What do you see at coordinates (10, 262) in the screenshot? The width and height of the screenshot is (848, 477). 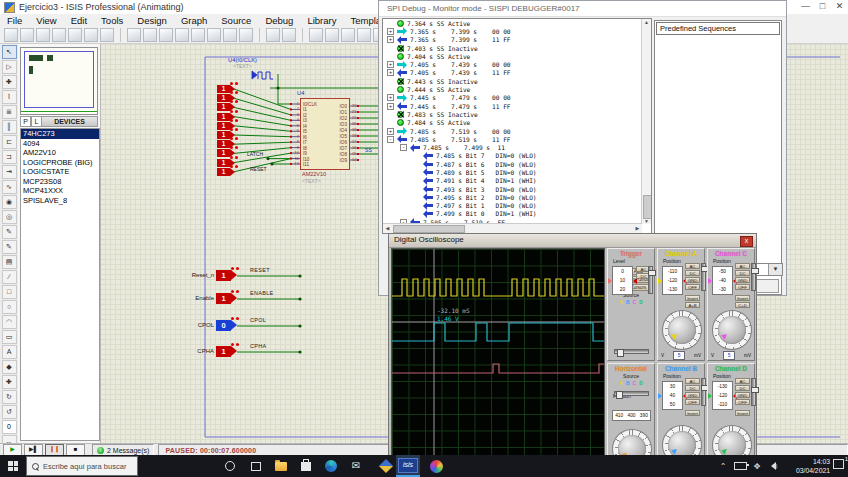 I see `virtual-instrument-icon: ▤` at bounding box center [10, 262].